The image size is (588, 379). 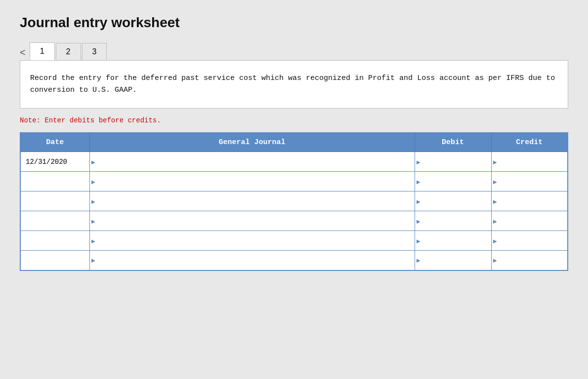 What do you see at coordinates (95, 51) in the screenshot?
I see `tab-3: 3` at bounding box center [95, 51].